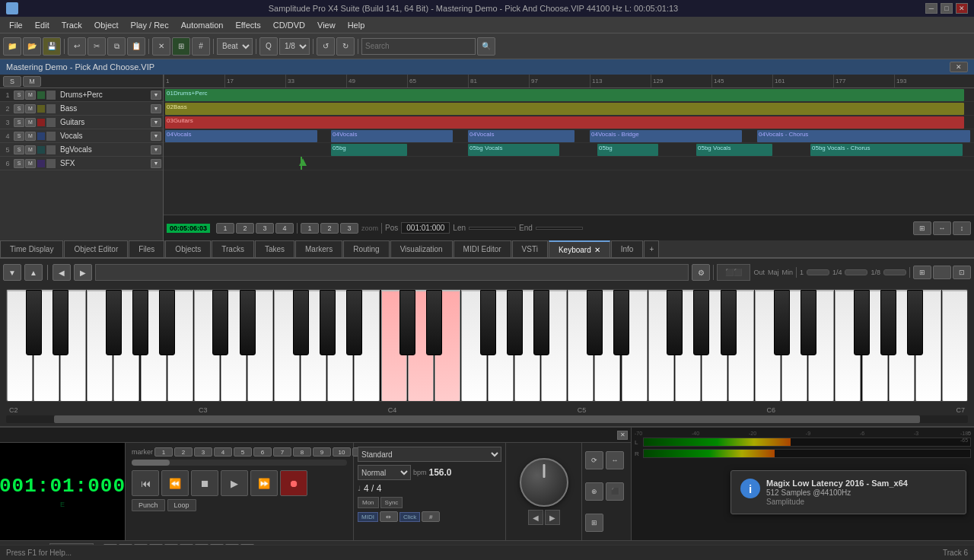 Image resolution: width=974 pixels, height=560 pixels. Describe the element at coordinates (203, 452) in the screenshot. I see `marker-3: 3` at that location.